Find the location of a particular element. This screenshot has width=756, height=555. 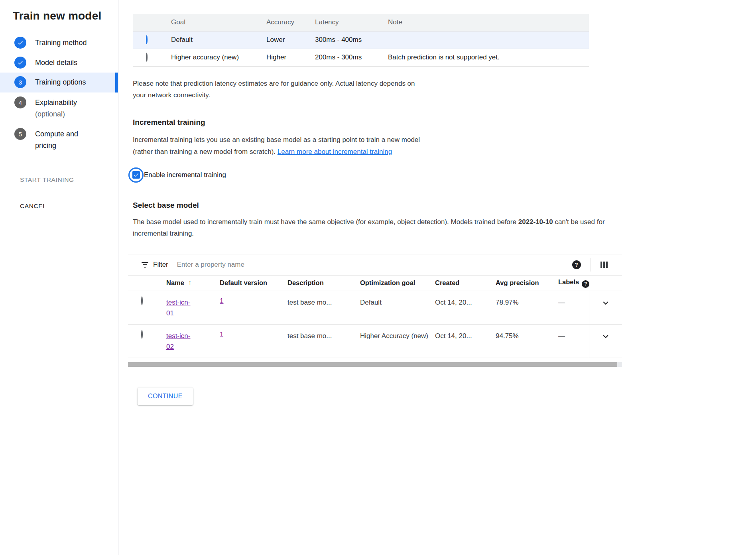

page-title: Train new model is located at coordinates (59, 21).